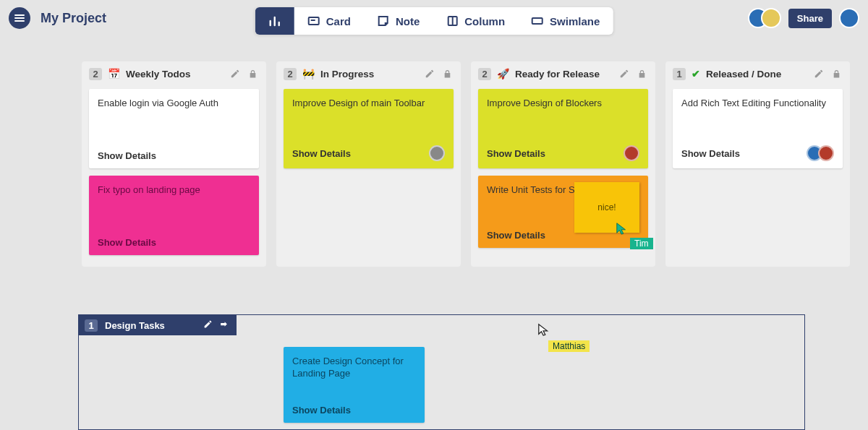 Image resolution: width=868 pixels, height=430 pixels. I want to click on swimlane-title: Design Tasks, so click(135, 325).